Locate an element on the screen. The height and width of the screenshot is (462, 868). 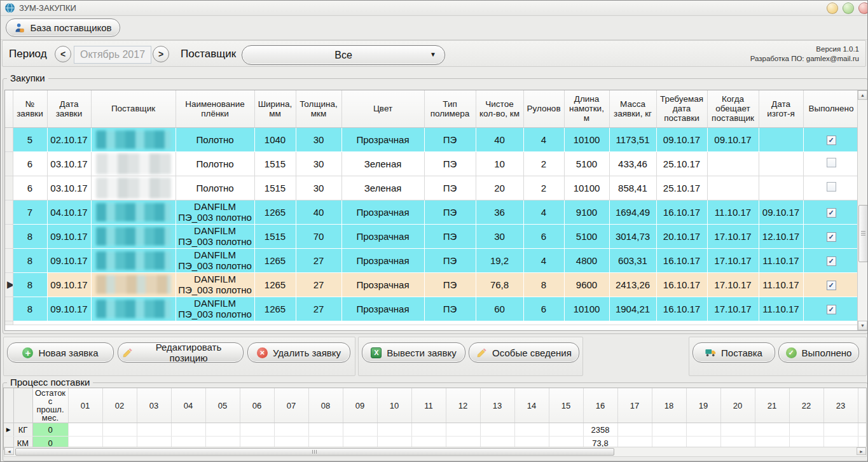
cell-due: 20.10.17 is located at coordinates (682, 236).